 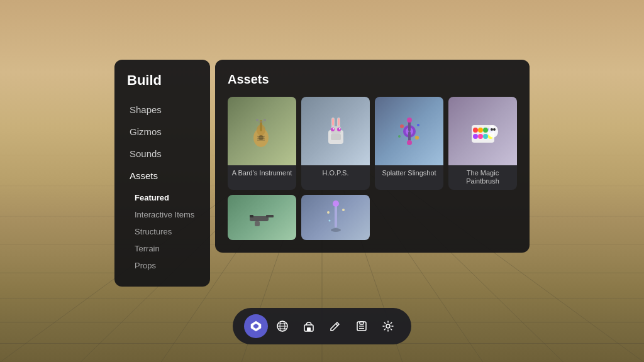 What do you see at coordinates (262, 217) in the screenshot?
I see `asset-thumbnail-row2-item1` at bounding box center [262, 217].